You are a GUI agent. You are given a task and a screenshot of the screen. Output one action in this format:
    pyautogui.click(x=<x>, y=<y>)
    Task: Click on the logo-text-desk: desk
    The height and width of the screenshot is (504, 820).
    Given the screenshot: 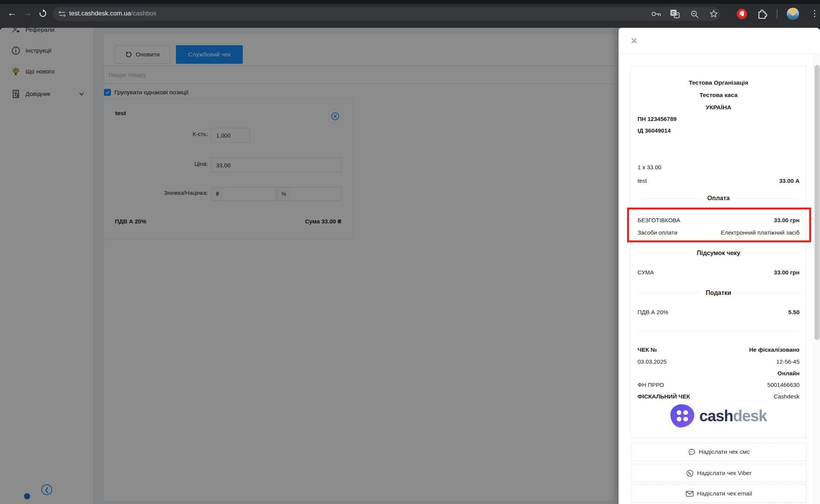 What is the action you would take?
    pyautogui.click(x=750, y=416)
    